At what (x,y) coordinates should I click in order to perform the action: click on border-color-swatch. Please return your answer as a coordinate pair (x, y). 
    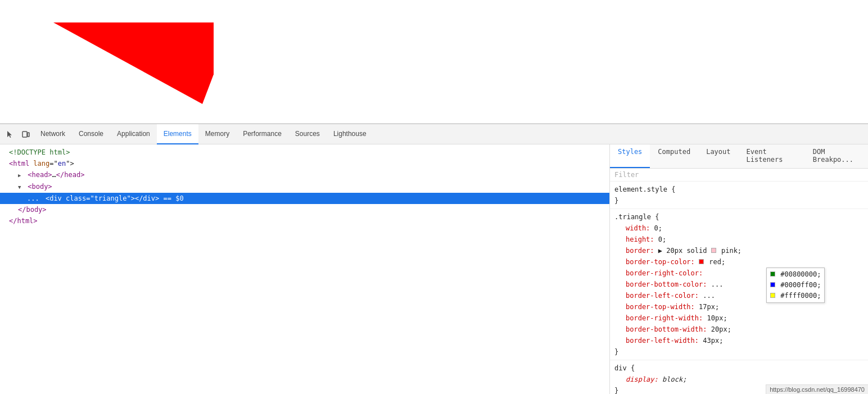
    Looking at the image, I should click on (714, 251).